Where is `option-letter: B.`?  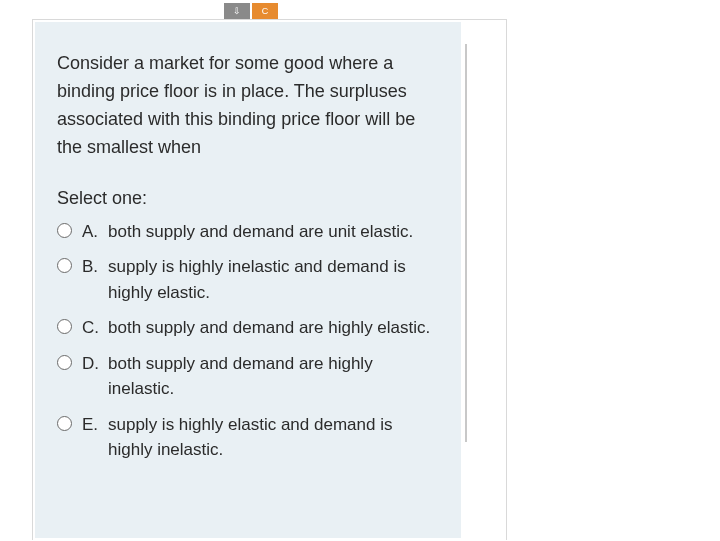
option-letter: B. is located at coordinates (95, 267).